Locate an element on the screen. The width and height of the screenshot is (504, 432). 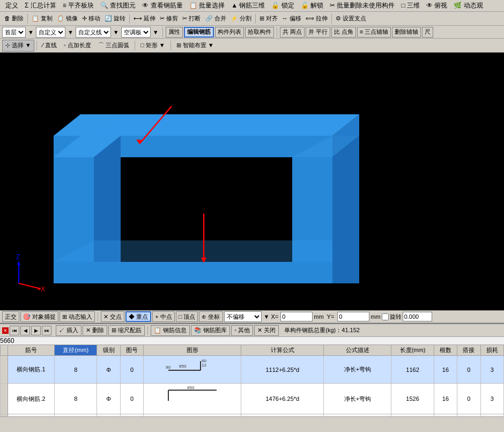
tool-trim: ✂ 修剪 is located at coordinates (169, 18).